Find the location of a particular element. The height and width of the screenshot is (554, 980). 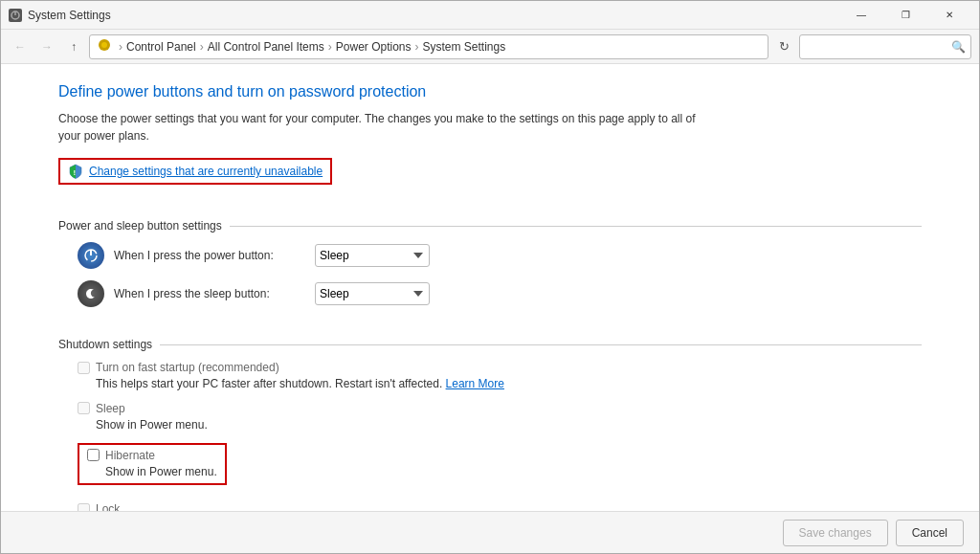

change-settings-container: ! Change settings that are currently una… is located at coordinates (490, 180).